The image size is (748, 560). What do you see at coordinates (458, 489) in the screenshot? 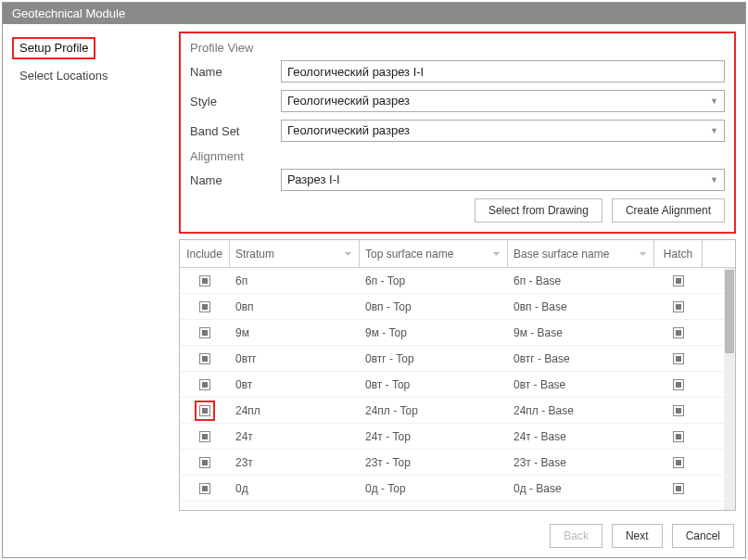
I see `table-row: 0д0д - Top0д - Base` at bounding box center [458, 489].